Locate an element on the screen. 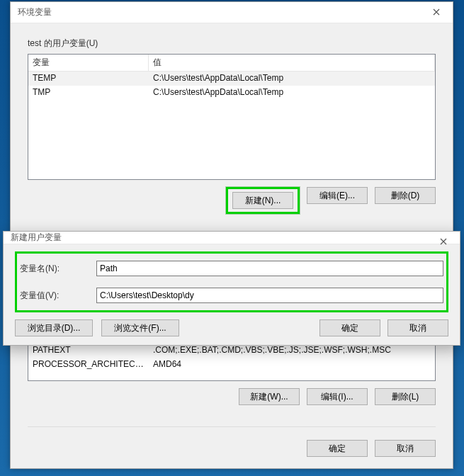  sys-new-button: 新建(W)... is located at coordinates (269, 397).